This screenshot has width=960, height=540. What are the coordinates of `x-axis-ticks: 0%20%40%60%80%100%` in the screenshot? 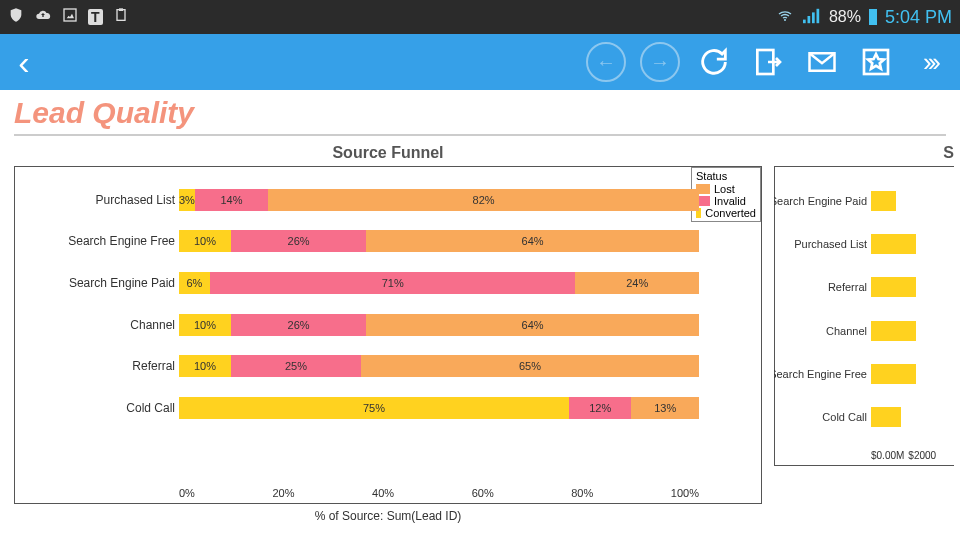 It's located at (439, 493).